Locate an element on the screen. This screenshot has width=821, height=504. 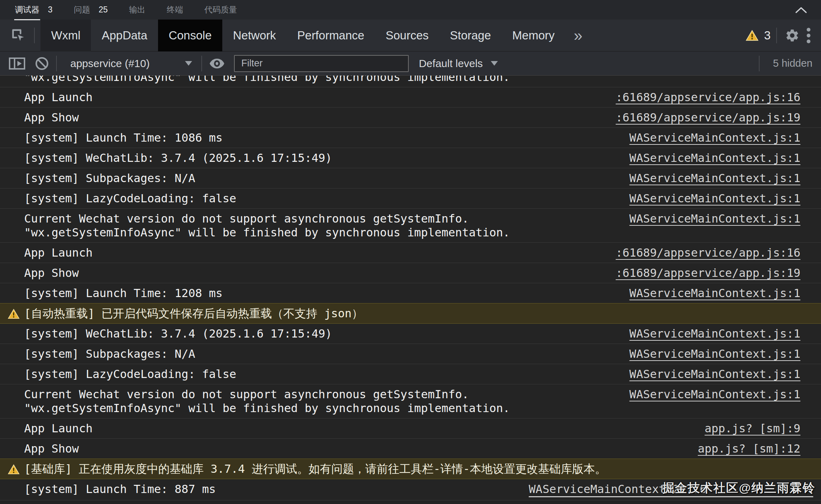
hidden-messages-count: 5 hidden is located at coordinates (793, 63).